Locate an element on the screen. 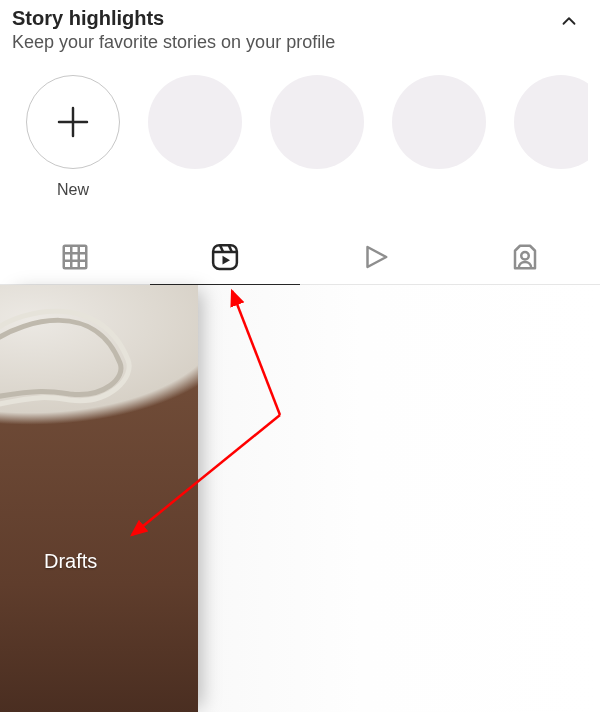 The image size is (600, 712). thumbnail-wire-detail is located at coordinates (70, 365).